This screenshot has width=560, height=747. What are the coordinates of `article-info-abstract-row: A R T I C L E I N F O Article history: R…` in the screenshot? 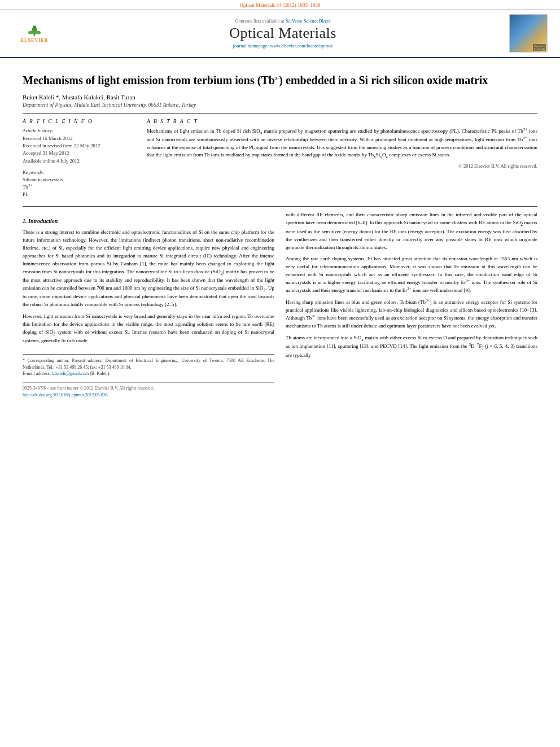 It's located at (280, 158).